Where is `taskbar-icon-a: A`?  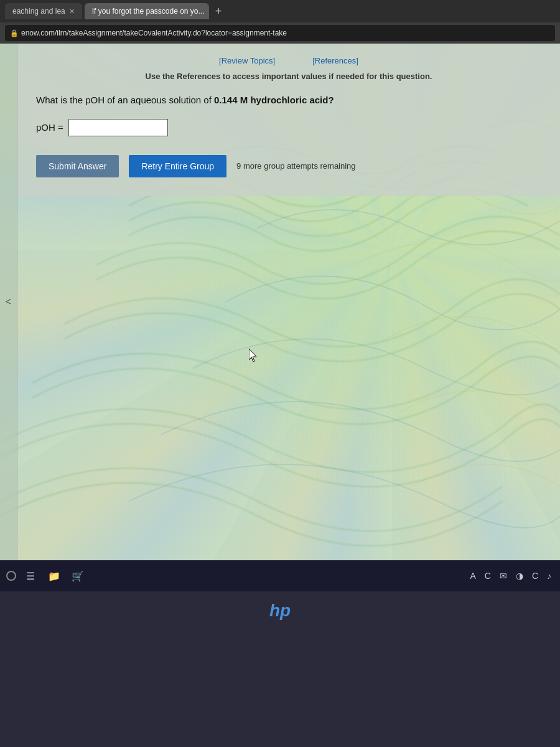
taskbar-icon-a: A is located at coordinates (473, 576).